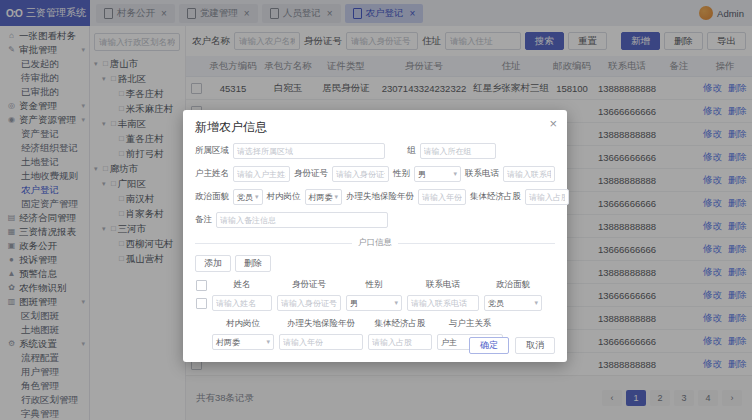 This screenshot has height=420, width=752. Describe the element at coordinates (321, 198) in the screenshot. I see `position-value: 村两委` at that location.